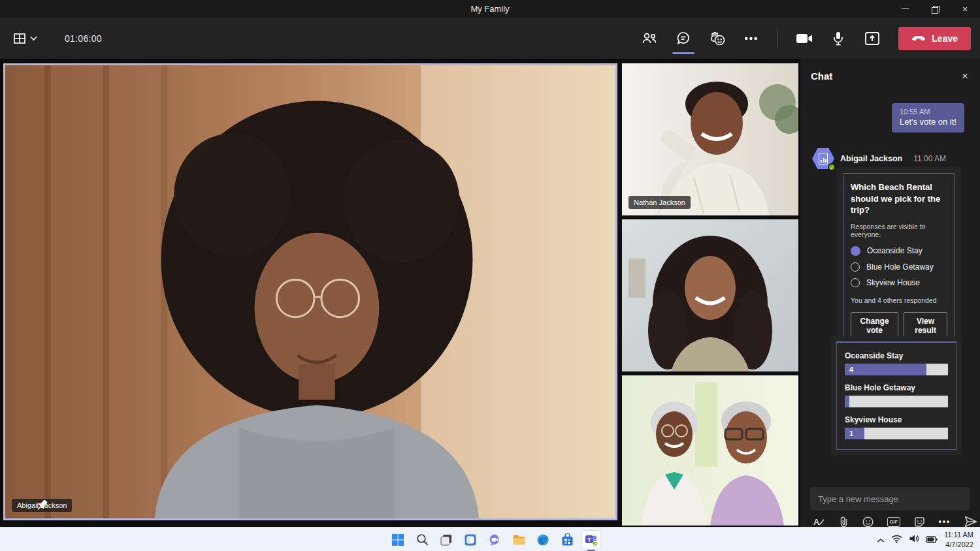 The width and height of the screenshot is (980, 551). What do you see at coordinates (899, 326) in the screenshot?
I see `poll-actions: Change vote View result` at bounding box center [899, 326].